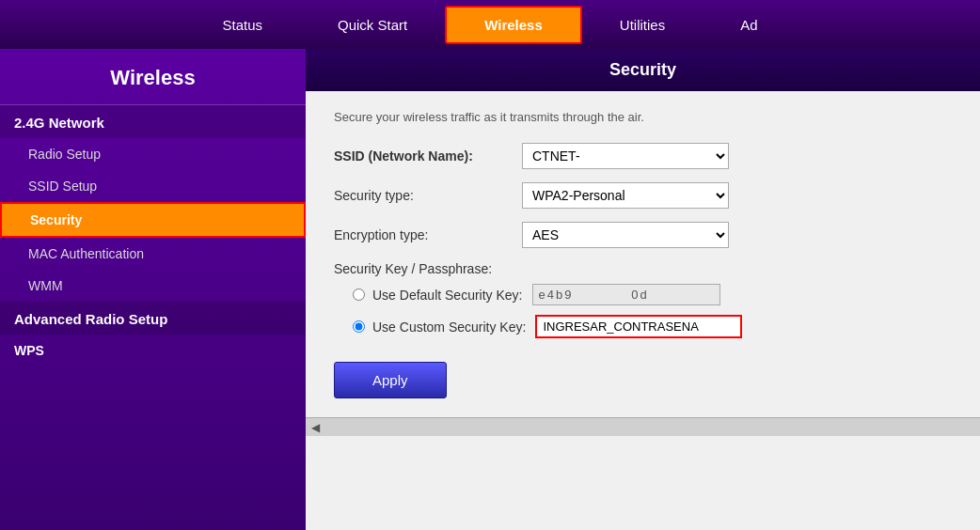 The image size is (980, 530). Describe the element at coordinates (152, 351) in the screenshot. I see `sidebar-item-wps: WPS` at that location.